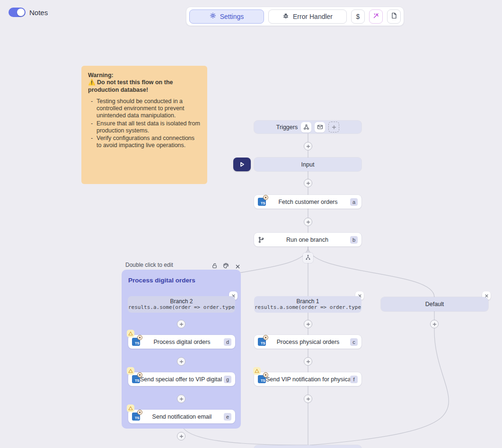 This screenshot has width=502, height=448. What do you see at coordinates (287, 127) in the screenshot?
I see `triggers-label: Triggers` at bounding box center [287, 127].